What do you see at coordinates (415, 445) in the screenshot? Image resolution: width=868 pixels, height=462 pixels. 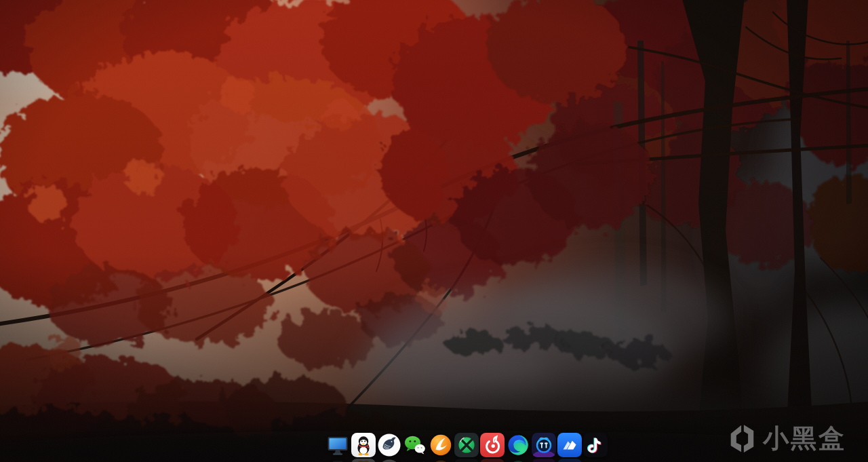 I see `dock-item-wechat` at bounding box center [415, 445].